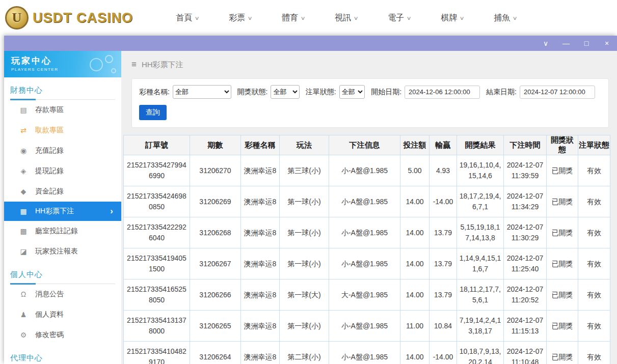 The width and height of the screenshot is (617, 364). What do you see at coordinates (237, 18) in the screenshot?
I see `nav-item-label: 彩票` at bounding box center [237, 18].